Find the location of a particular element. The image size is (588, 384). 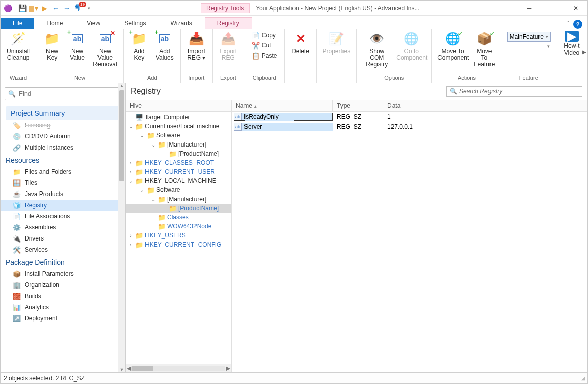

nav-java-products: ☕Java Products is located at coordinates (63, 194).